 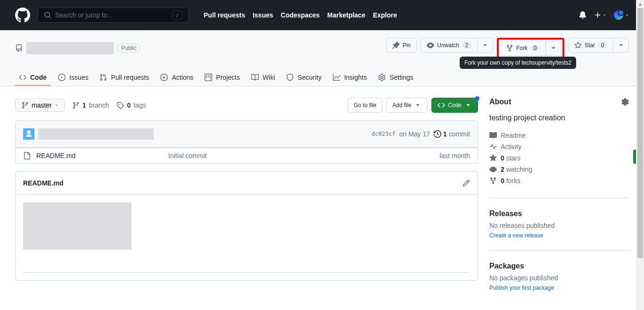 What do you see at coordinates (247, 156) in the screenshot?
I see `file-row: README.md Initial commit last month` at bounding box center [247, 156].